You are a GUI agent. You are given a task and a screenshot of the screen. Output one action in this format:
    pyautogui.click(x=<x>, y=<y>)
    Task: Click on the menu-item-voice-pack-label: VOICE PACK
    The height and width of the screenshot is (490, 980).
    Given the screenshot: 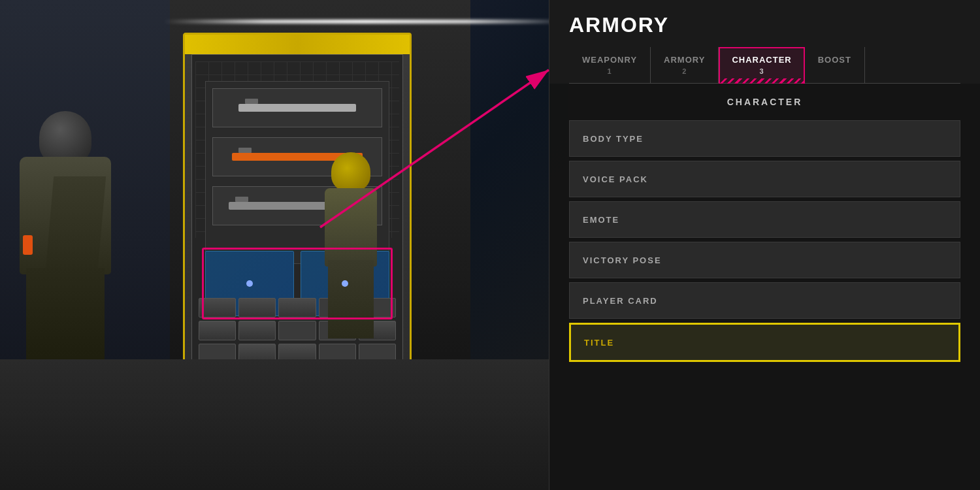 What is the action you would take?
    pyautogui.click(x=615, y=179)
    